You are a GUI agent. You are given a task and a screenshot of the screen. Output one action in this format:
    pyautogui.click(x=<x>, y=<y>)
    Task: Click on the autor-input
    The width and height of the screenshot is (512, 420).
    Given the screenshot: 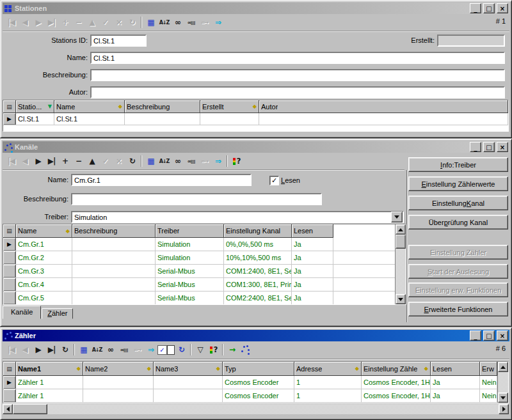 What is the action you would take?
    pyautogui.click(x=298, y=92)
    